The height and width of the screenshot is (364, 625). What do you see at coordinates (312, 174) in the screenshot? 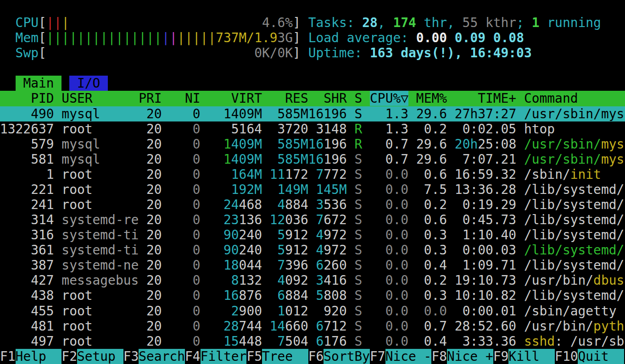
I see `process-row: 1 root 20 0 164M 11172 7772 S 0.0 0.6 16…` at bounding box center [312, 174].